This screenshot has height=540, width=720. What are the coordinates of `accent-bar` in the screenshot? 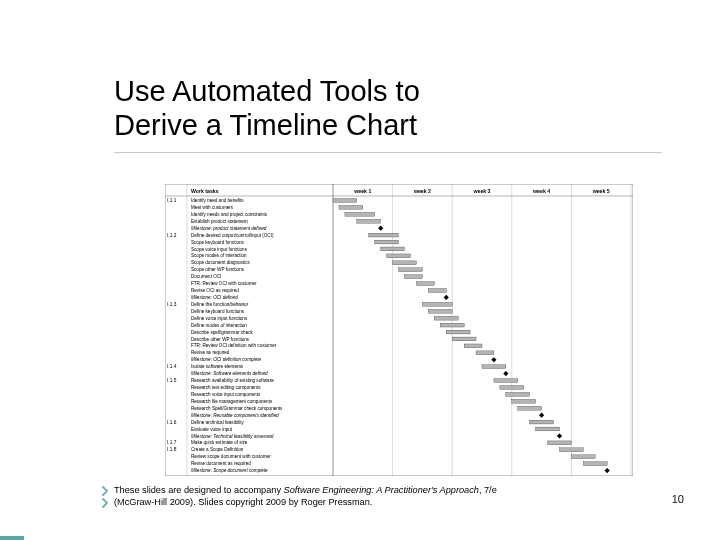 It's located at (12, 538).